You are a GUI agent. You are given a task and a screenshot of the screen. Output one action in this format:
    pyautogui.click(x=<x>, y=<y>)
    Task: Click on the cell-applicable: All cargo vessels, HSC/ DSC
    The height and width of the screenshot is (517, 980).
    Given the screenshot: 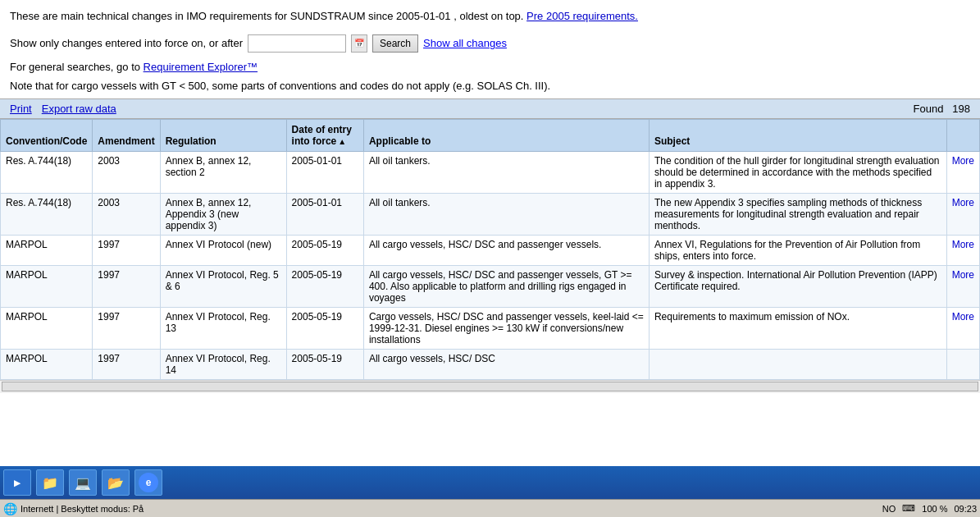 What is the action you would take?
    pyautogui.click(x=506, y=364)
    